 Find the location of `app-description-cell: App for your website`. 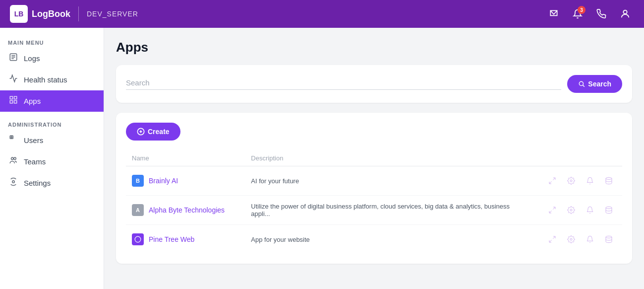

app-description-cell: App for your website is located at coordinates (386, 239).